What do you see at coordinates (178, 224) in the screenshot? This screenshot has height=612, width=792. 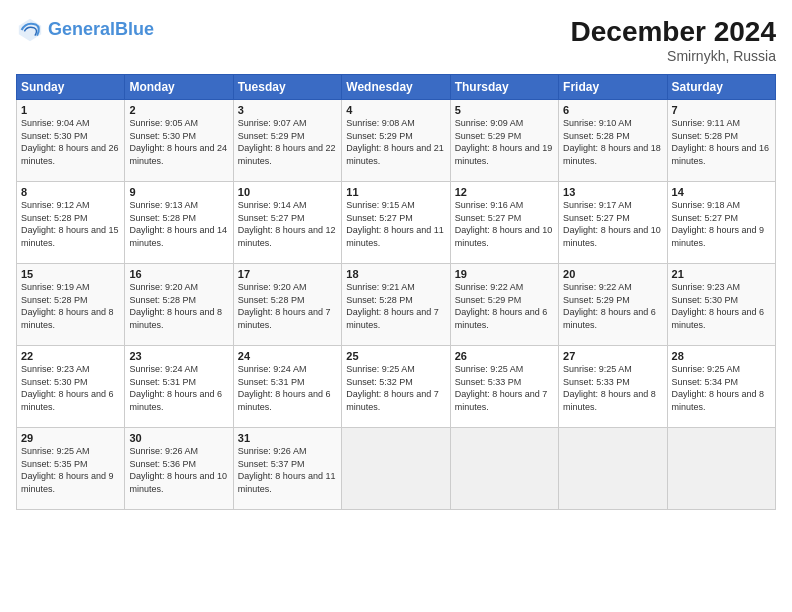 I see `day-info: Sunrise: 9:13 AM Sunset: 5:28 PM Dayligh…` at bounding box center [178, 224].